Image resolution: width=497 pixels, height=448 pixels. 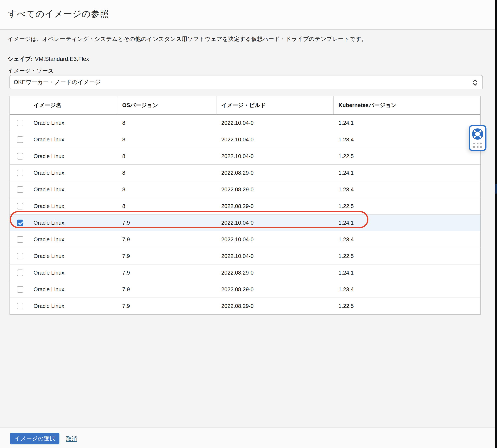 What do you see at coordinates (62, 59) in the screenshot?
I see `shape-value: VM.Standard.E3.Flex` at bounding box center [62, 59].